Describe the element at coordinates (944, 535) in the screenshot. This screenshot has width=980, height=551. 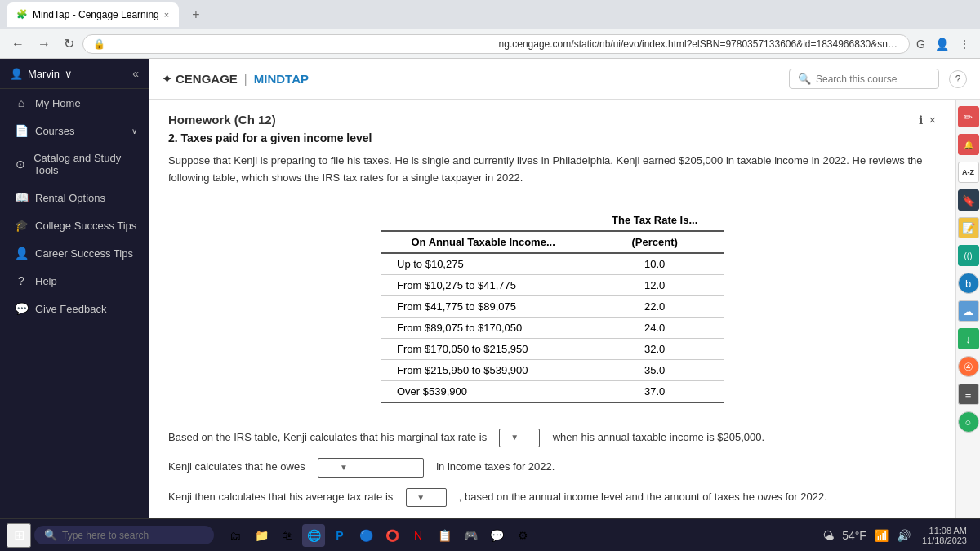
I see `taskbar-clock: 11:08 AM 11/18/2023` at that location.